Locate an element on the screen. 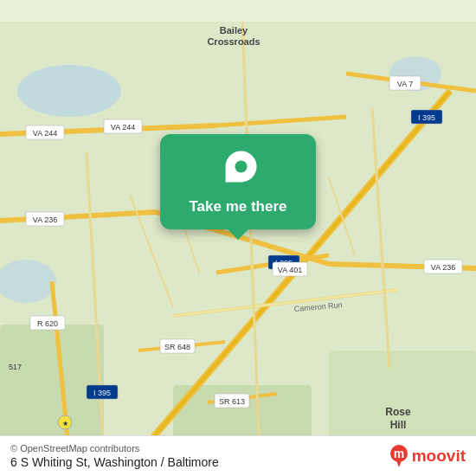 This screenshot has width=476, height=476. svg-text: VA 7 is located at coordinates (405, 84).